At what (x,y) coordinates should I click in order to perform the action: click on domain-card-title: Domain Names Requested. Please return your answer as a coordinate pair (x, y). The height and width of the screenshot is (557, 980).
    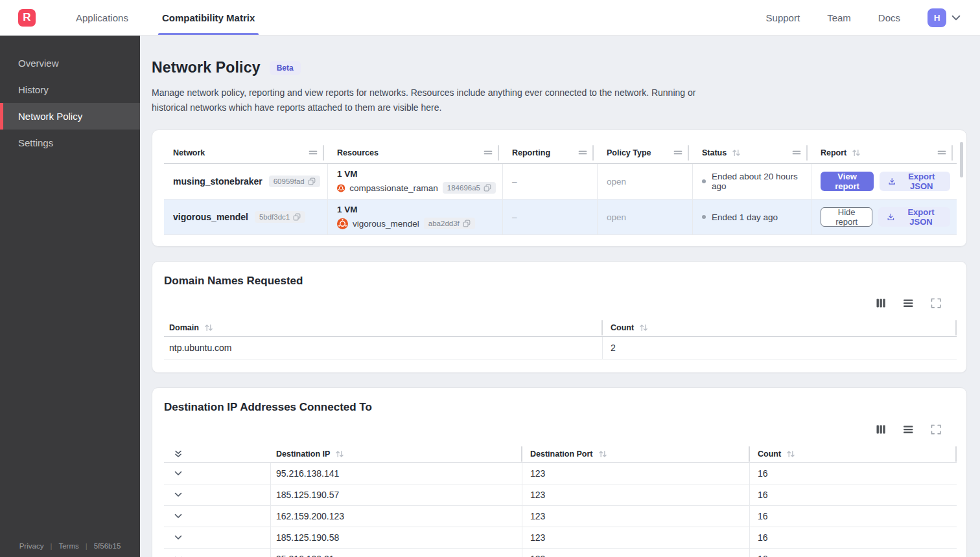
    Looking at the image, I should click on (560, 281).